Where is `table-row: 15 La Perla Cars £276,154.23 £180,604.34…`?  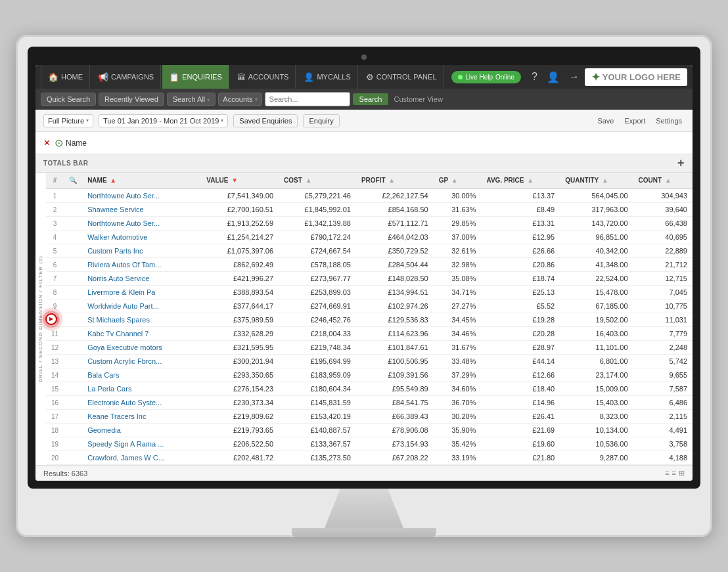 table-row: 15 La Perla Cars £276,154.23 £180,604.34… is located at coordinates (369, 389).